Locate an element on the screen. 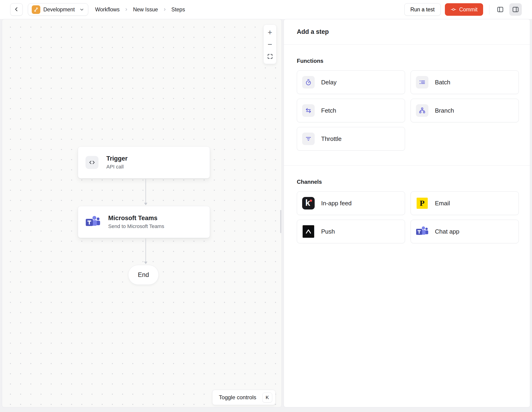  breadcrumb-steps: Steps is located at coordinates (178, 10).